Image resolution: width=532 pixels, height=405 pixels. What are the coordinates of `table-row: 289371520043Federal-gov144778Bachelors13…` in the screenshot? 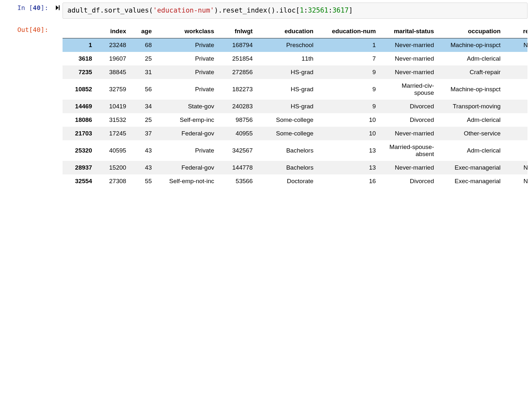 It's located at (295, 168).